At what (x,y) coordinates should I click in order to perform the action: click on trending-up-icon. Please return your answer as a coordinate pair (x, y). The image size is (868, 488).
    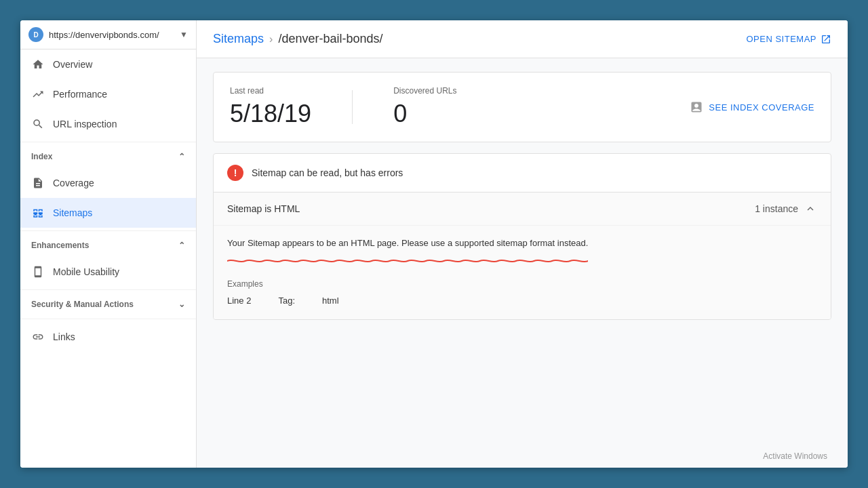
    Looking at the image, I should click on (38, 94).